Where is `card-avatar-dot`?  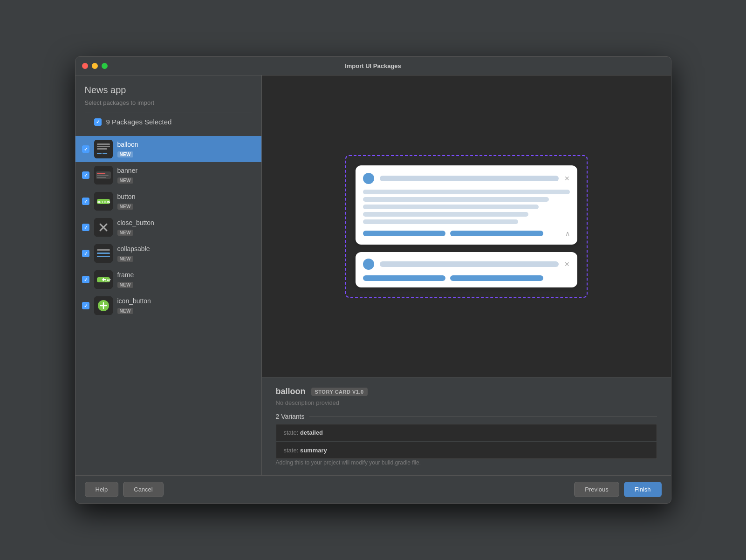
card-avatar-dot is located at coordinates (369, 178).